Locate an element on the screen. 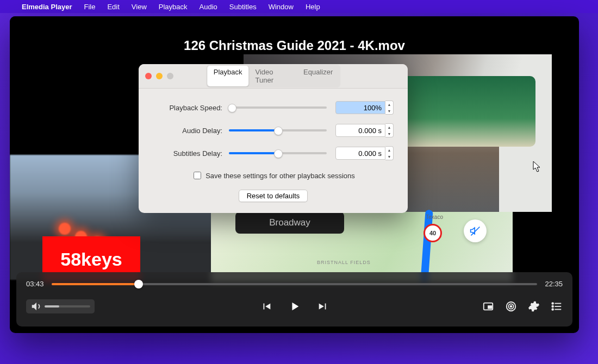  seek-knob is located at coordinates (139, 284).